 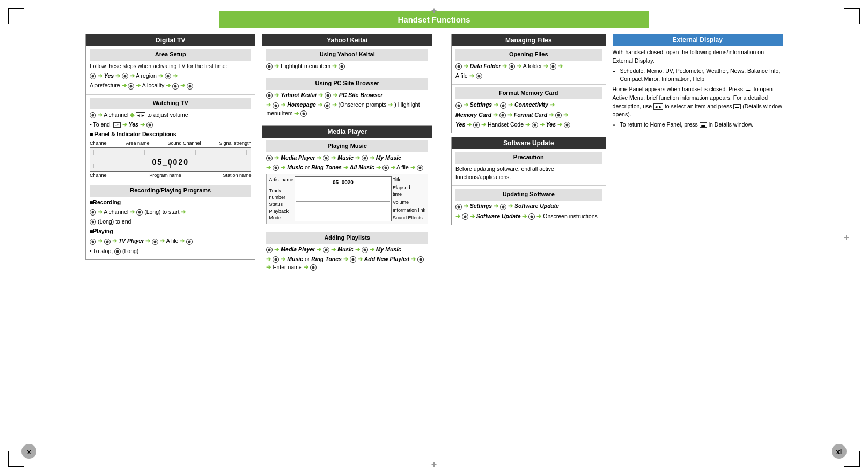 What do you see at coordinates (529, 217) in the screenshot?
I see `updating-step2: ➔ ➔ Software Update ➔ ➔ Onscreen instruc…` at bounding box center [529, 217].